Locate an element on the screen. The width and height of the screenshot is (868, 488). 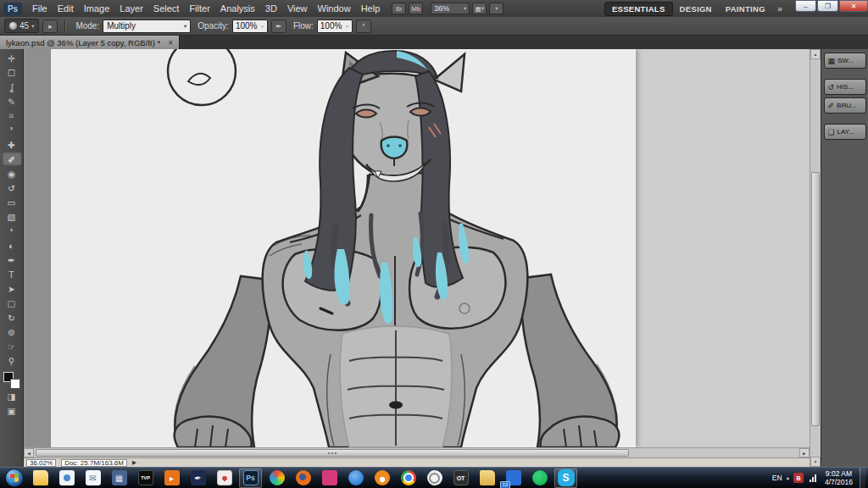
scroll-left-icon: ◀ is located at coordinates (29, 452).